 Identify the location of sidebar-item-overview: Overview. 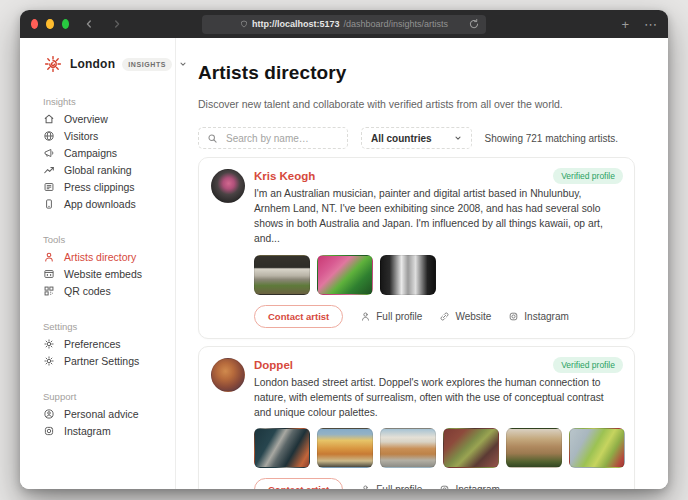
(104, 118).